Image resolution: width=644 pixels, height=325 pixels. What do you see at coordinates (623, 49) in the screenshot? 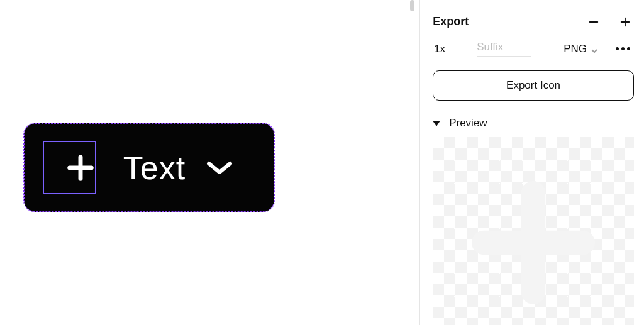
I see `export-more-options-button` at bounding box center [623, 49].